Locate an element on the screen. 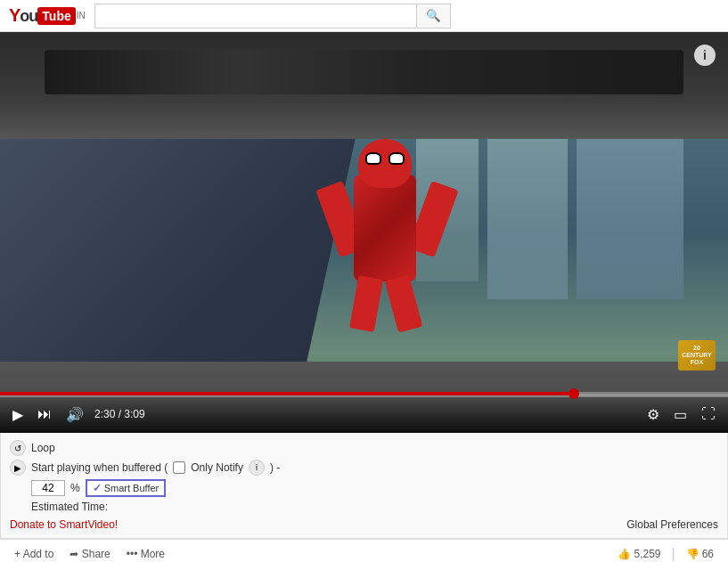 This screenshot has height=562, width=728. donate-link: Donate to SmartVideo! is located at coordinates (64, 525).